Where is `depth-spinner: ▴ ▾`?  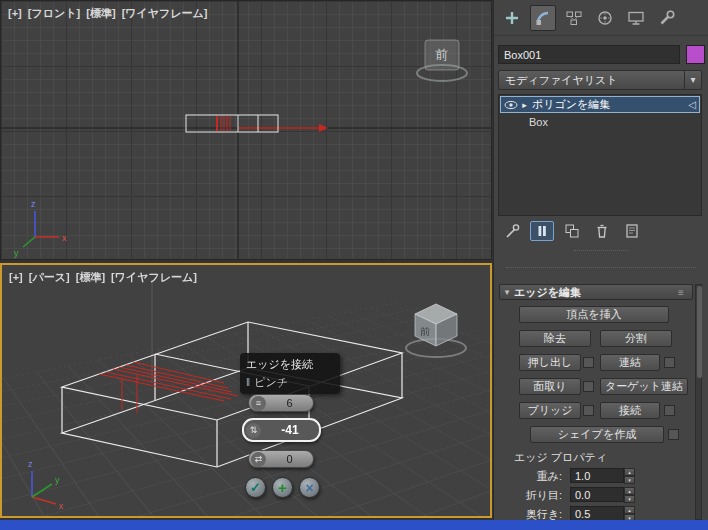
depth-spinner: ▴ ▾ is located at coordinates (630, 513).